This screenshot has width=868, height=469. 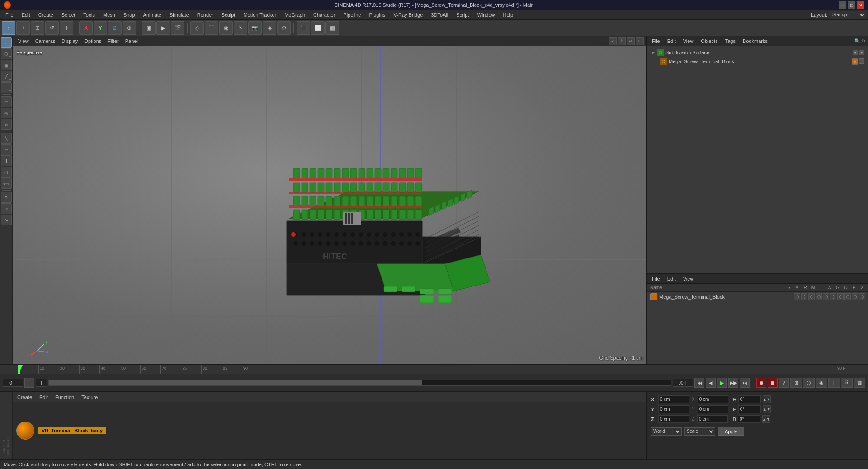 I want to click on layout-select: Startup, so click(x=848, y=15).